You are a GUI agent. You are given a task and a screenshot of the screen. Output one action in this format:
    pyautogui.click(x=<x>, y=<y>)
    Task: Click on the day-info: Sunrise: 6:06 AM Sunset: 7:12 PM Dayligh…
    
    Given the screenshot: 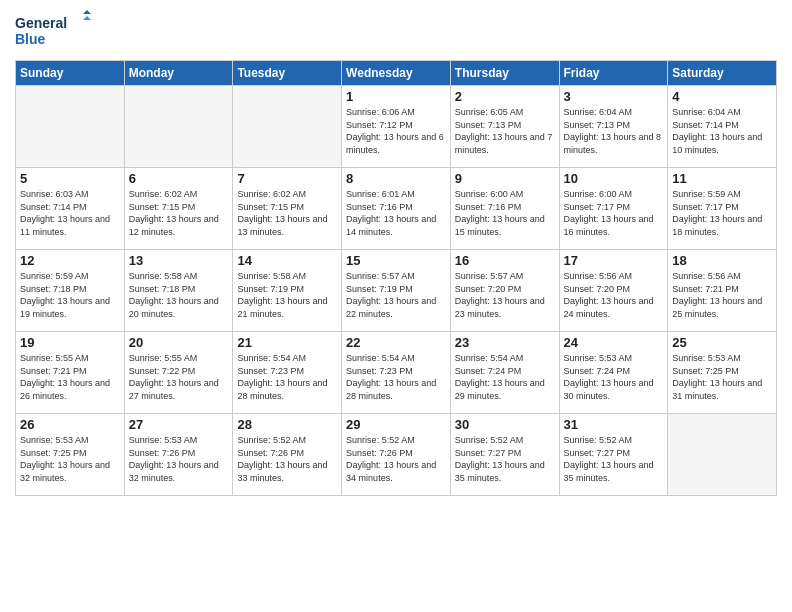 What is the action you would take?
    pyautogui.click(x=396, y=131)
    